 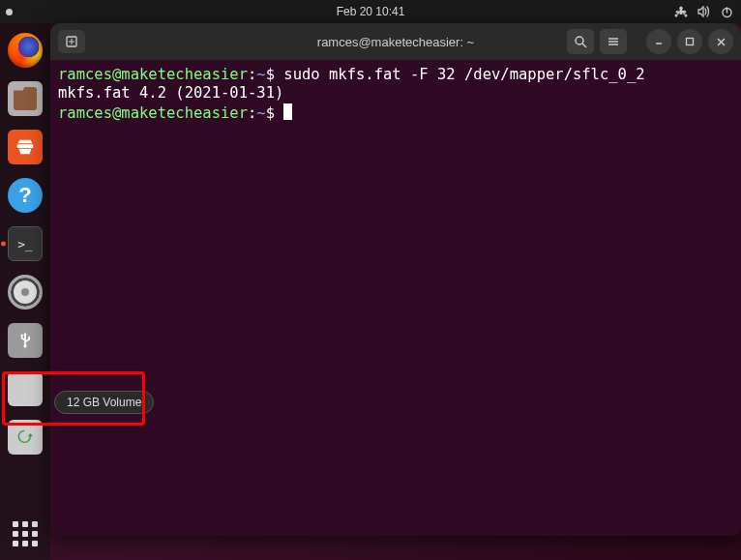 What do you see at coordinates (25, 534) in the screenshot?
I see `show-apps-button` at bounding box center [25, 534].